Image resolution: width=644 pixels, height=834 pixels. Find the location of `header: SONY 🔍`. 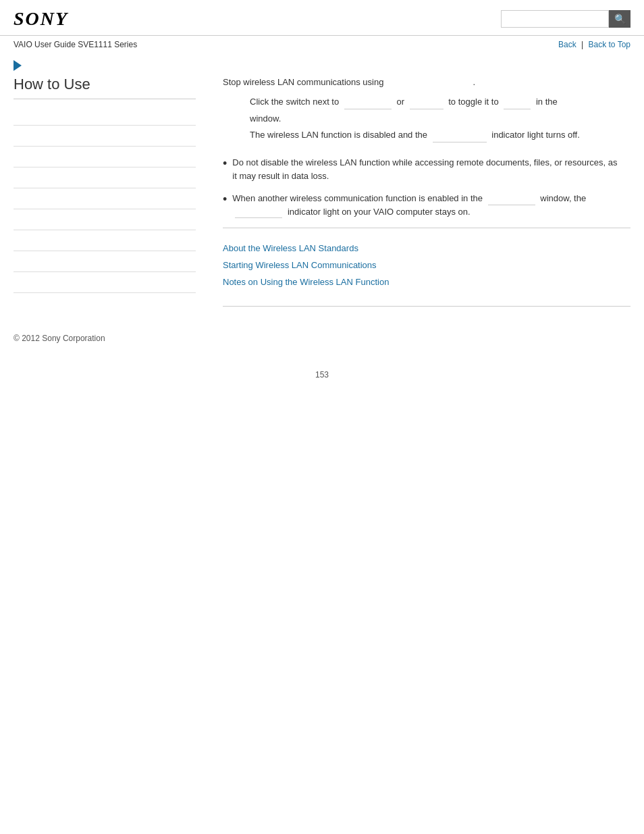

header: SONY 🔍 is located at coordinates (322, 18).